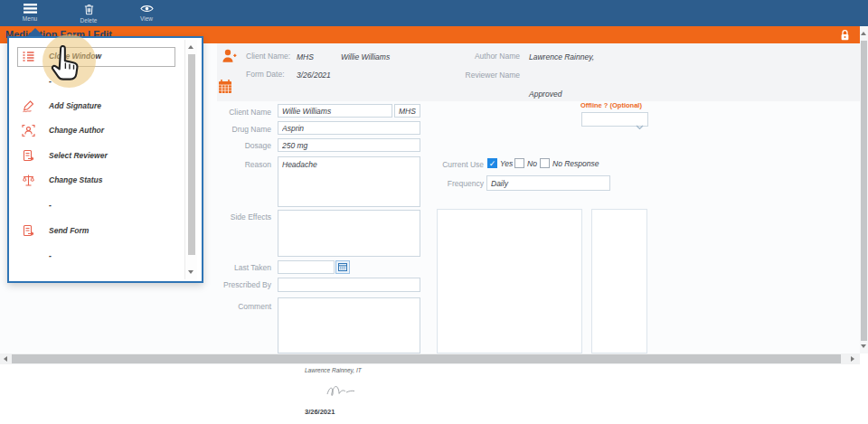 The image size is (868, 424). I want to click on header-status: Approved, so click(545, 94).